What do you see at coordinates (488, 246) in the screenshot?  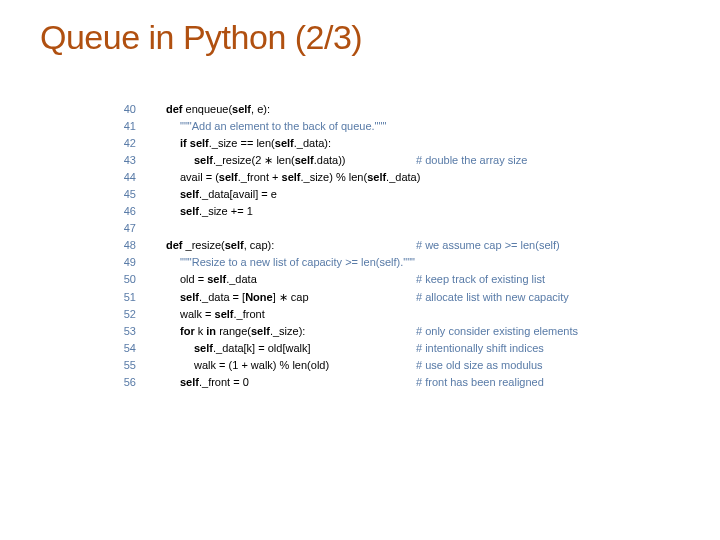 I see `code-comment: # we assume cap >= len(self)` at bounding box center [488, 246].